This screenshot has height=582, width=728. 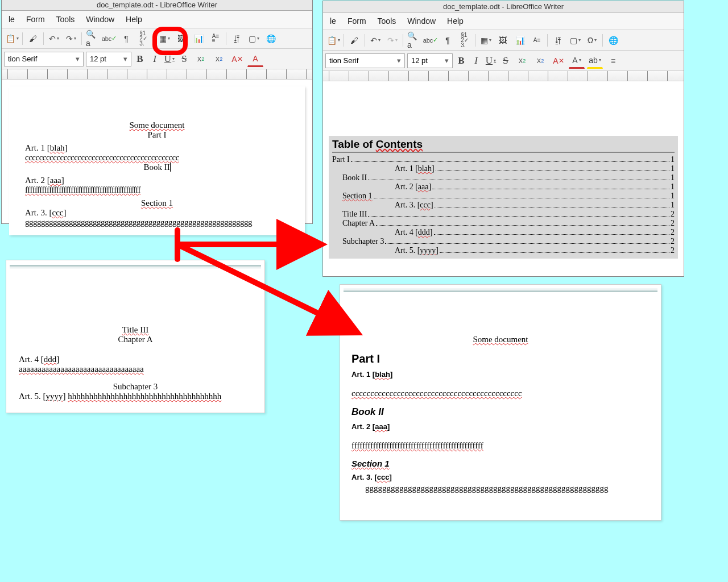 What do you see at coordinates (503, 251) in the screenshot?
I see `toc-entry: Art. 5. [yyyy]2` at bounding box center [503, 251].